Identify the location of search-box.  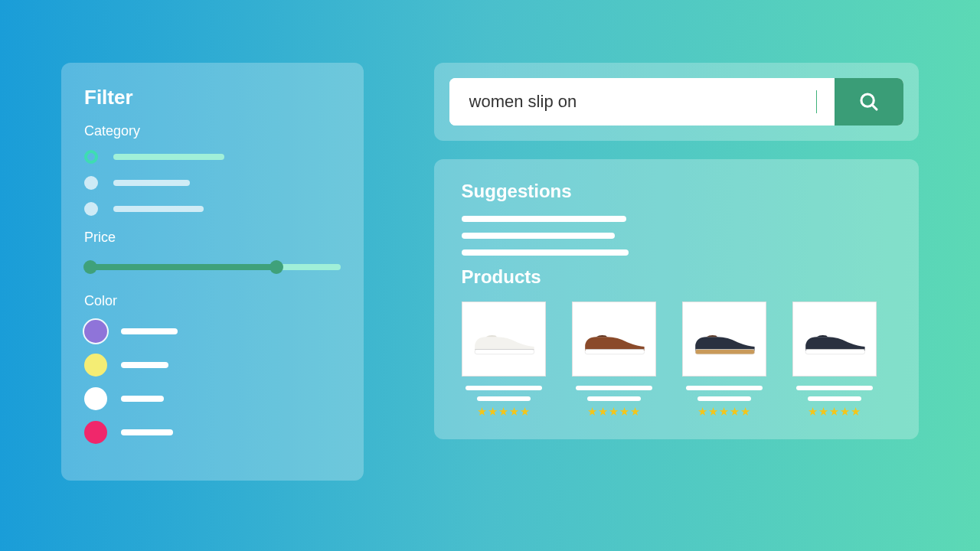
(677, 102).